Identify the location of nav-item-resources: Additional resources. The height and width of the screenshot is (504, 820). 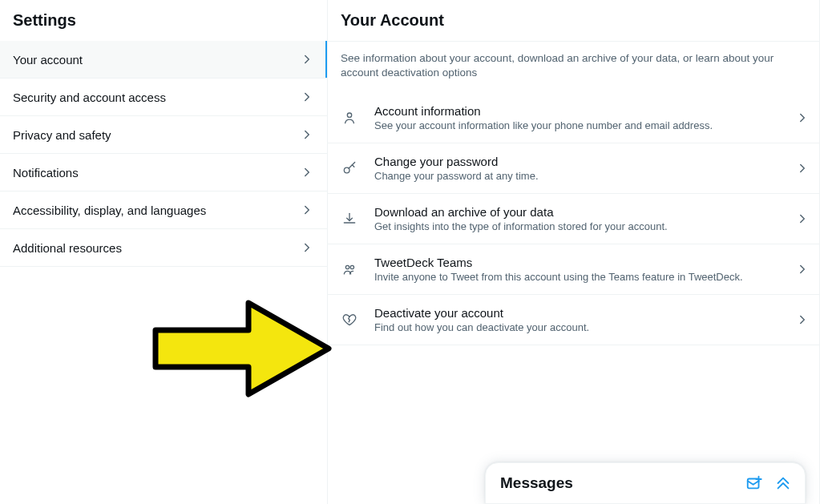
(164, 248).